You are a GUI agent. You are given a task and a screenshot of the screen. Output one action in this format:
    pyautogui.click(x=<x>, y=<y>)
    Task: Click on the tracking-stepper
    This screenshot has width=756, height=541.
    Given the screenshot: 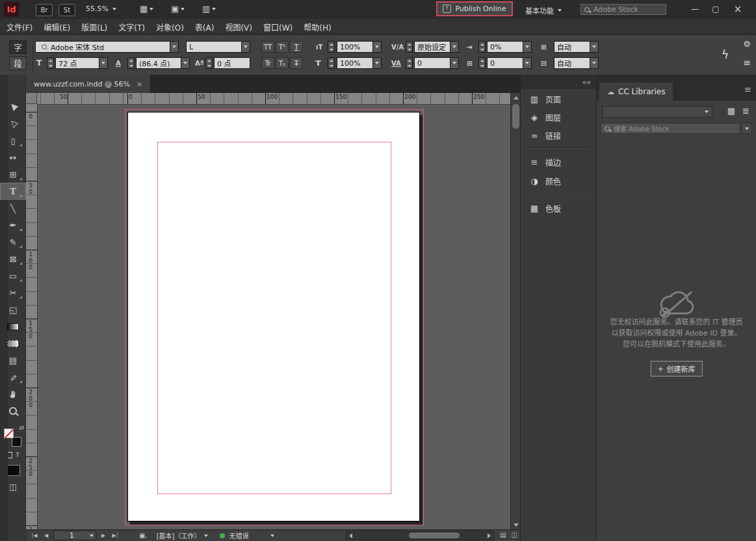 What is the action you would take?
    pyautogui.click(x=410, y=63)
    